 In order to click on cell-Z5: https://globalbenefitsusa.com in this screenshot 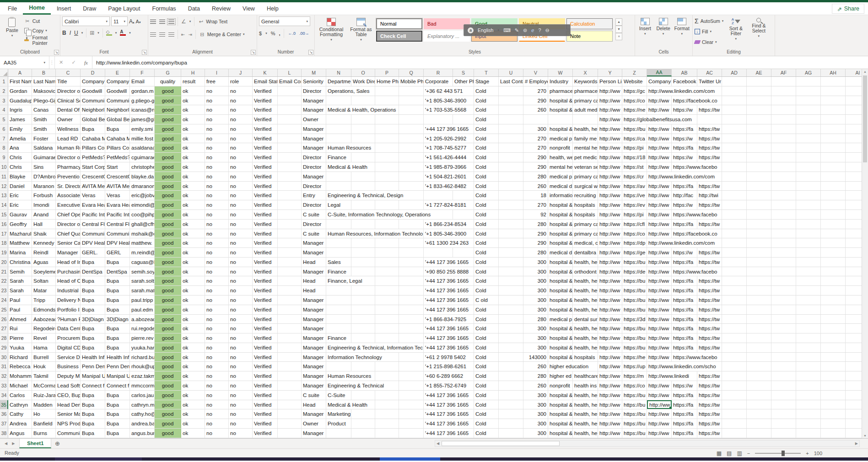, I will do `click(660, 119)`.